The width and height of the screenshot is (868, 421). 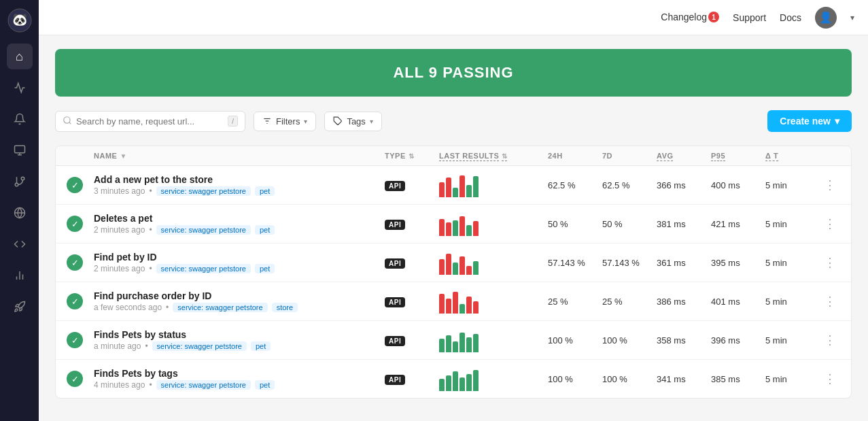 I want to click on table-row: ✓ Find purchase order by ID a few second…, so click(x=453, y=302).